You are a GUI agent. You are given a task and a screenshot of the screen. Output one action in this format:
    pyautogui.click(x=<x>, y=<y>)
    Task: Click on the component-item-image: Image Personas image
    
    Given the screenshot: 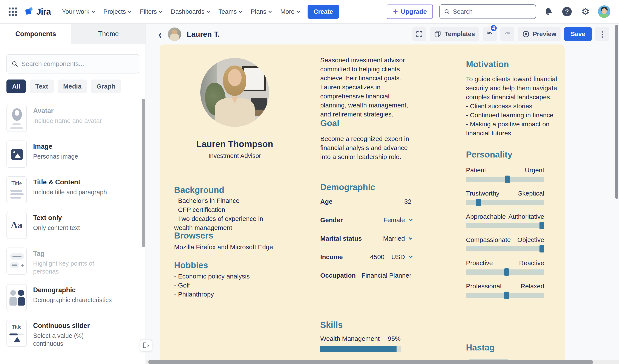 What is the action you would take?
    pyautogui.click(x=73, y=154)
    